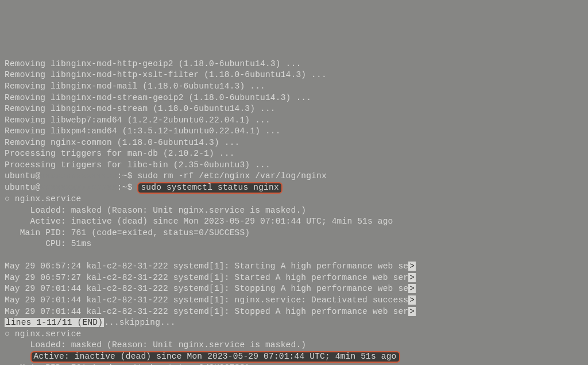 The image size is (588, 365). What do you see at coordinates (199, 221) in the screenshot?
I see `active-line: Active: inactive (dead) since Mon 2023-0…` at bounding box center [199, 221].